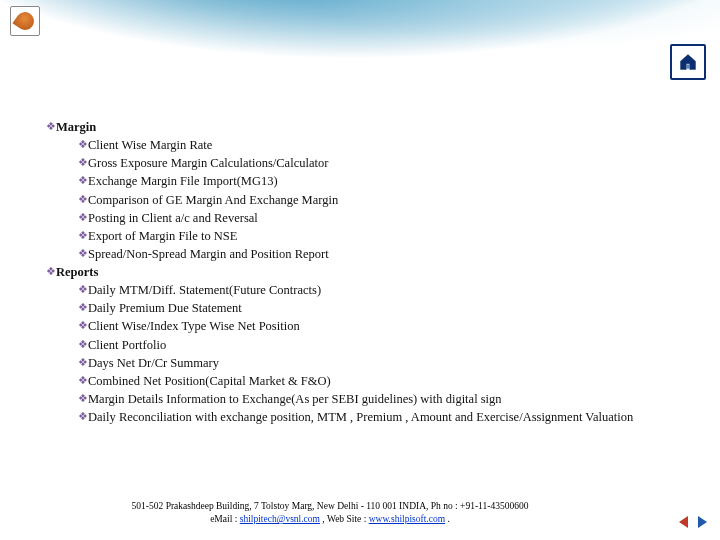 The height and width of the screenshot is (540, 720). What do you see at coordinates (688, 62) in the screenshot?
I see `home-button` at bounding box center [688, 62].